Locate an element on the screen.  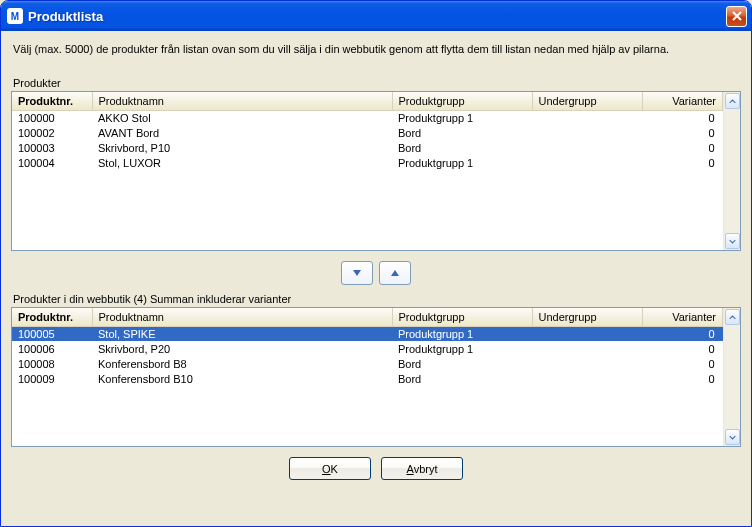
cell-nr: 100004 is located at coordinates (52, 162).